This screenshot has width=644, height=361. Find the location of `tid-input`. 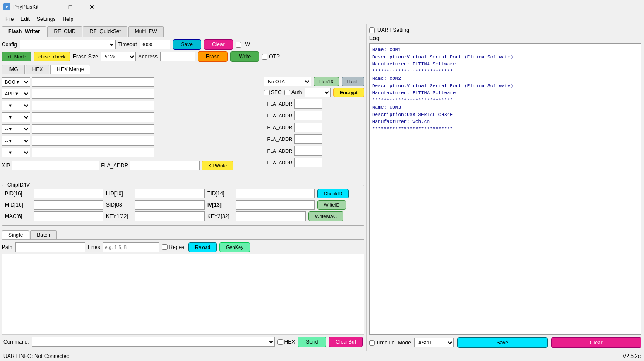

tid-input is located at coordinates (275, 194).